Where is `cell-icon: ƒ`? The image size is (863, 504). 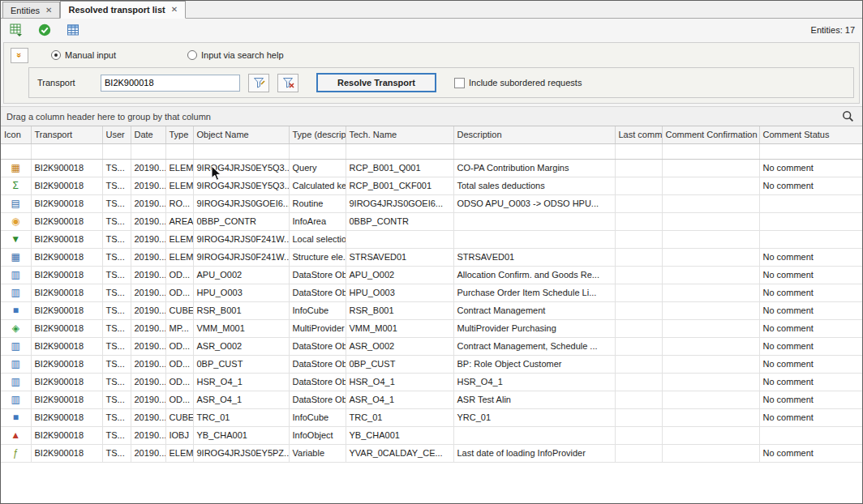
cell-icon: ƒ is located at coordinates (16, 453).